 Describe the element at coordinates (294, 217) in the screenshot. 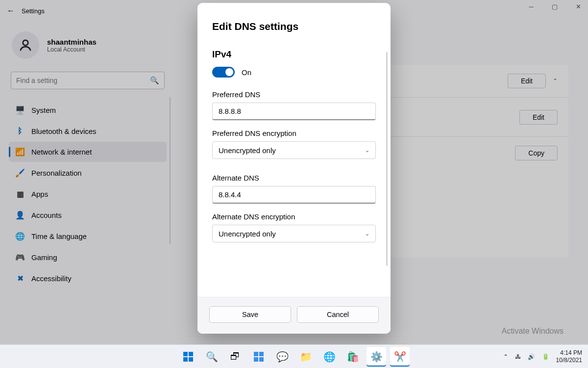

I see `alternate-enc-label: Alternate DNS encryption` at that location.